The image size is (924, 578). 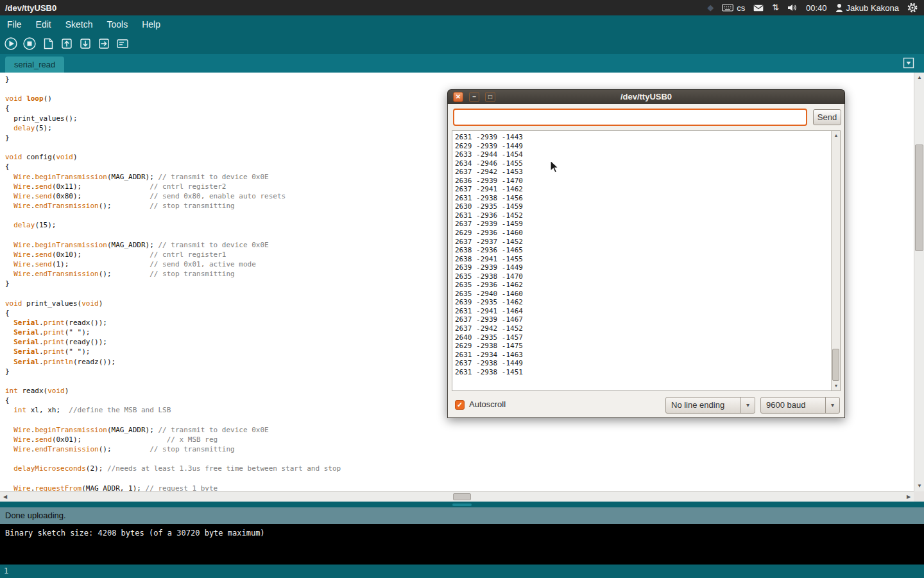 I want to click on code-line: }, so click(x=459, y=80).